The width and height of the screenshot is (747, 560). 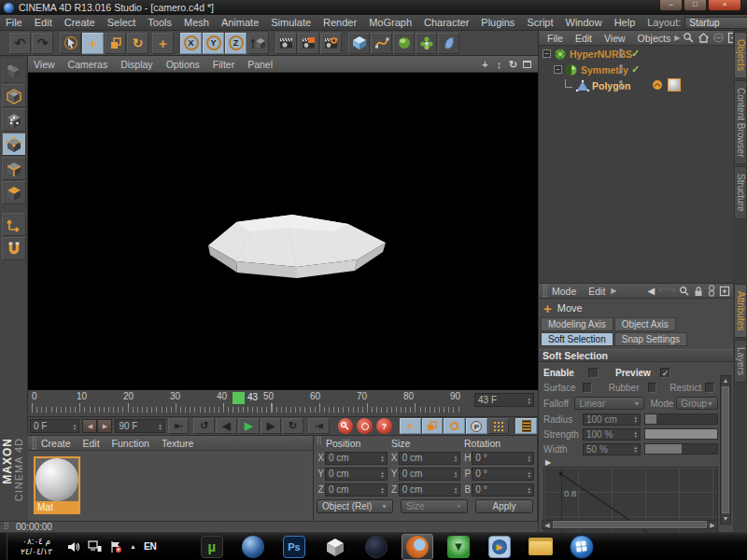 I want to click on tab-structure: Structure, so click(x=740, y=192).